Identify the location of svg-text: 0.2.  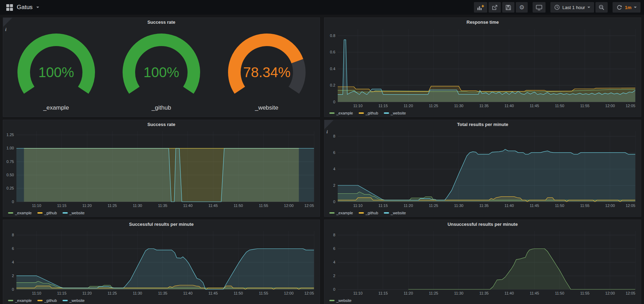
(332, 85).